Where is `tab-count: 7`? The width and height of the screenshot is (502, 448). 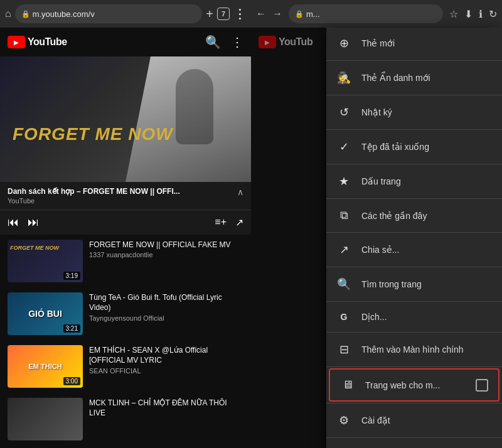
tab-count: 7 is located at coordinates (223, 14).